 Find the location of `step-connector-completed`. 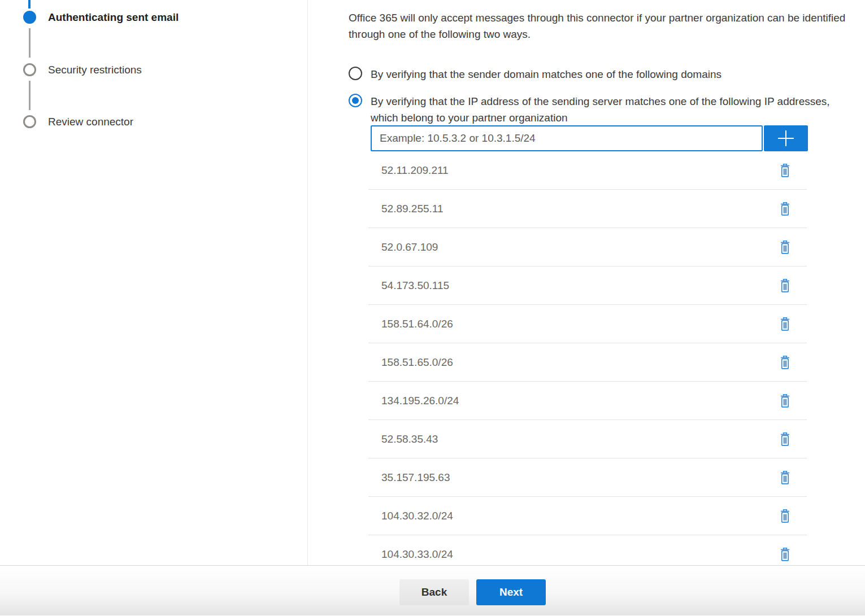

step-connector-completed is located at coordinates (29, 5).